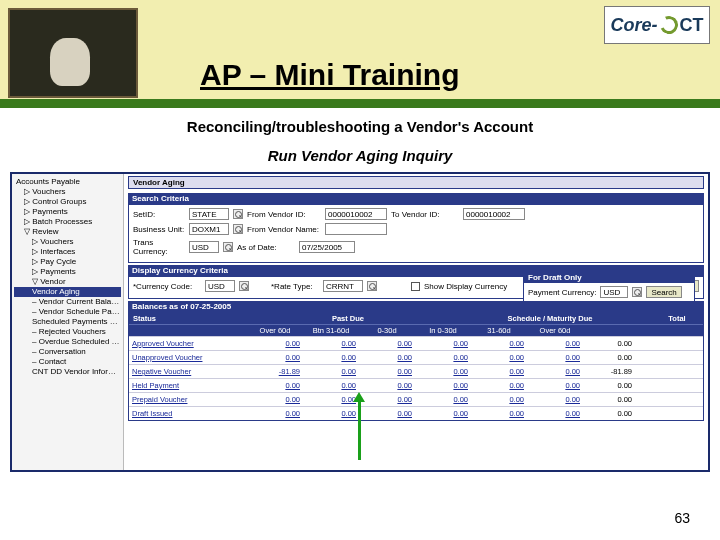  I want to click on nav-item: Vendor Aging, so click(68, 292).